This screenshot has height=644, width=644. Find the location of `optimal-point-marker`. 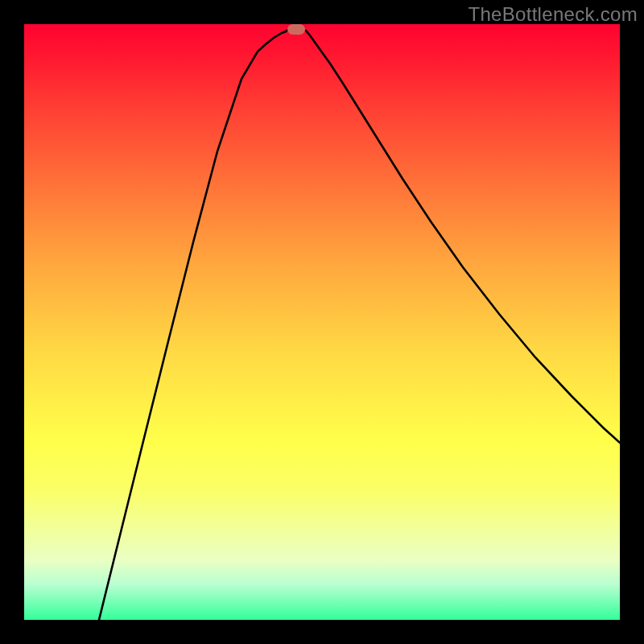

optimal-point-marker is located at coordinates (296, 29).